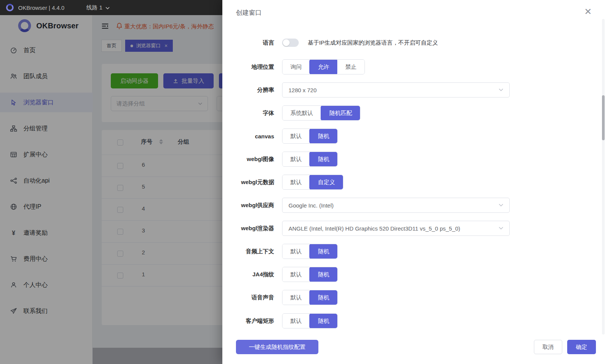 Image resolution: width=605 pixels, height=364 pixels. Describe the element at coordinates (302, 113) in the screenshot. I see `segment-option: 系统默认` at that location.